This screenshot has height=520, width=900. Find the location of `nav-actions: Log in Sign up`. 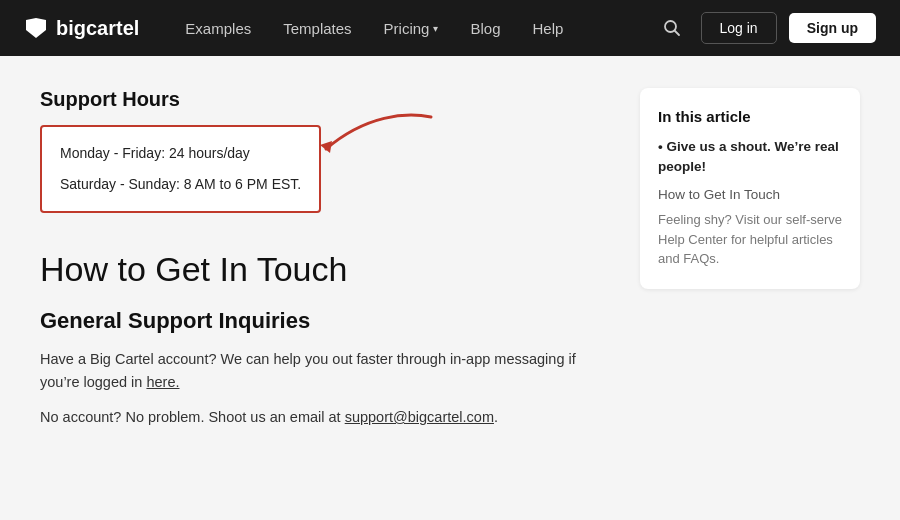

nav-actions: Log in Sign up is located at coordinates (766, 28).